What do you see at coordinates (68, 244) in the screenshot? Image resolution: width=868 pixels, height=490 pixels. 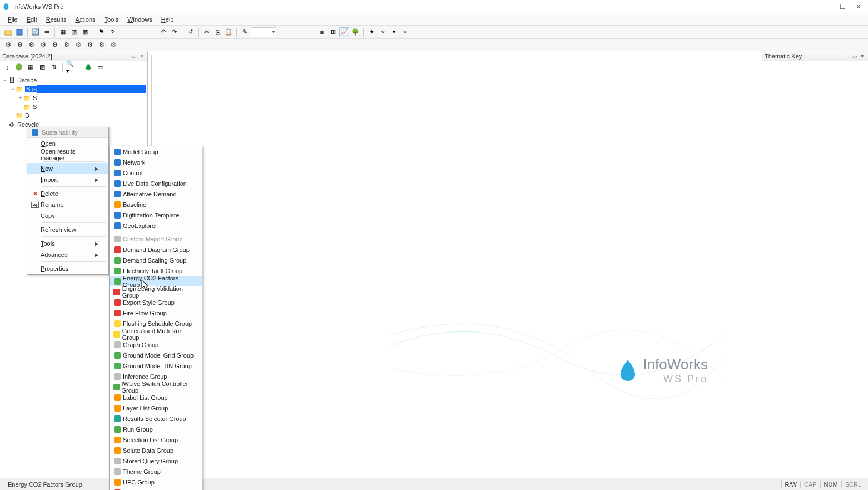 I see `ctx-item-tools: Tools▶` at bounding box center [68, 244].